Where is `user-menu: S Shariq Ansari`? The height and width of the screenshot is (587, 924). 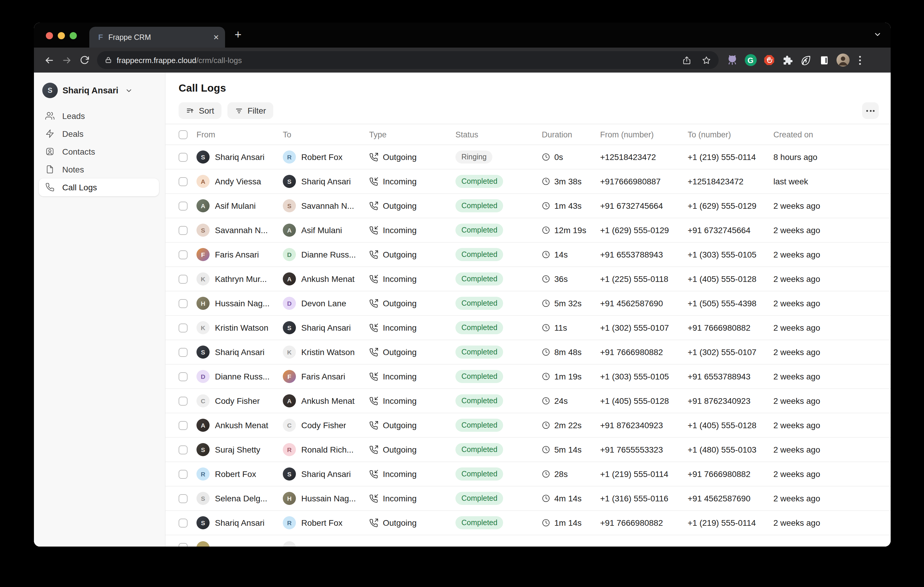
user-menu: S Shariq Ansari is located at coordinates (101, 90).